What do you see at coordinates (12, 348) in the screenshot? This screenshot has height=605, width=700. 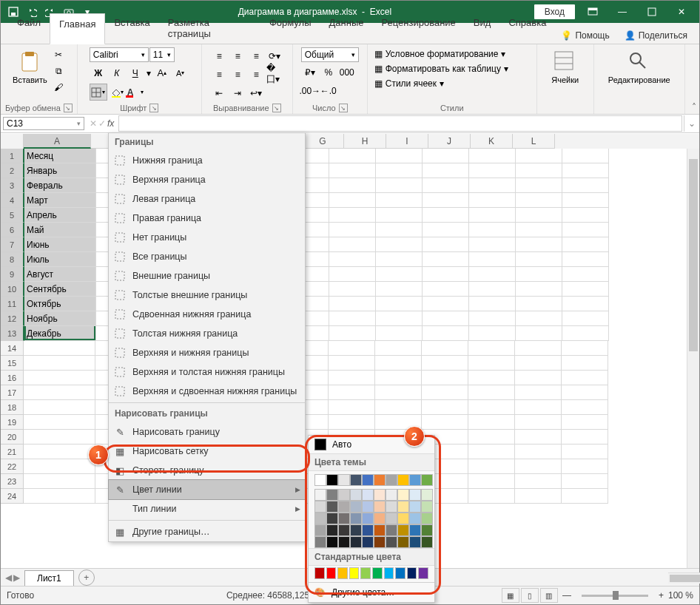 I see `row-header: 14` at bounding box center [12, 348].